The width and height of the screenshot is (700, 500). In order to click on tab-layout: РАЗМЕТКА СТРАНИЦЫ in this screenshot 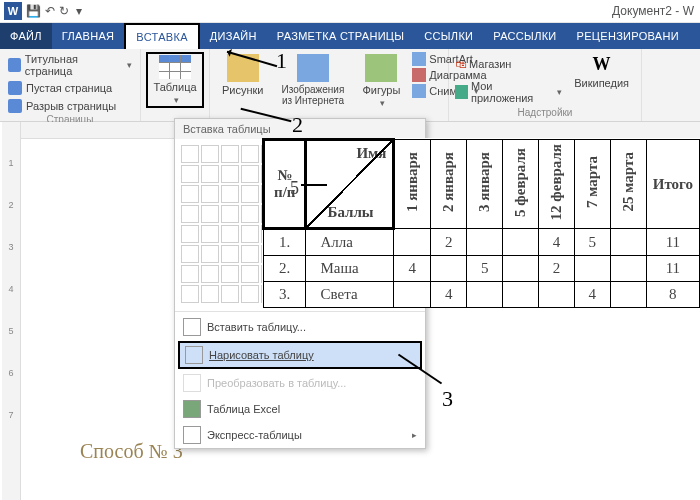, I will do `click(341, 36)`.